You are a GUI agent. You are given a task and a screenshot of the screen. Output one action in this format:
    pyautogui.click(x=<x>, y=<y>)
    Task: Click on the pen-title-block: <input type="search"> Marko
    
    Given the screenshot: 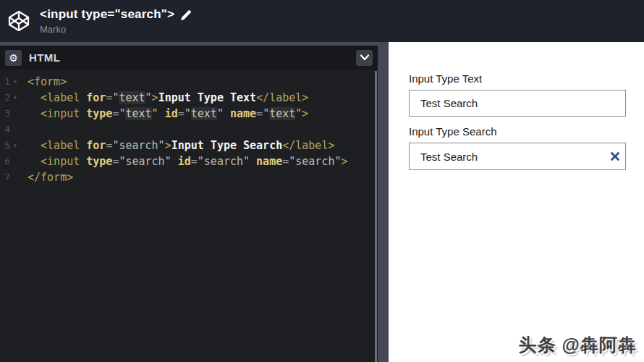 What is the action you would take?
    pyautogui.click(x=116, y=21)
    